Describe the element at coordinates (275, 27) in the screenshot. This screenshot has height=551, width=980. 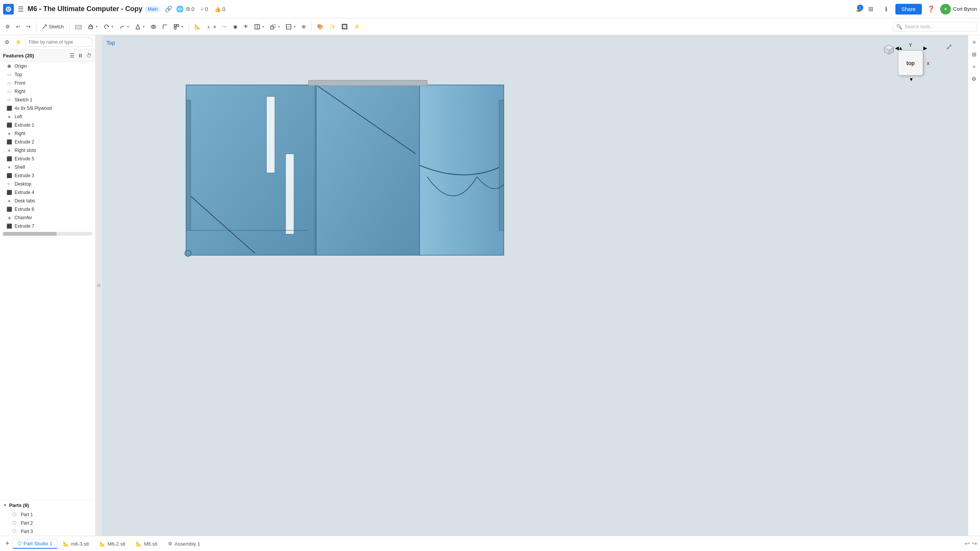
I see `orientation-dropdown: ▾` at that location.